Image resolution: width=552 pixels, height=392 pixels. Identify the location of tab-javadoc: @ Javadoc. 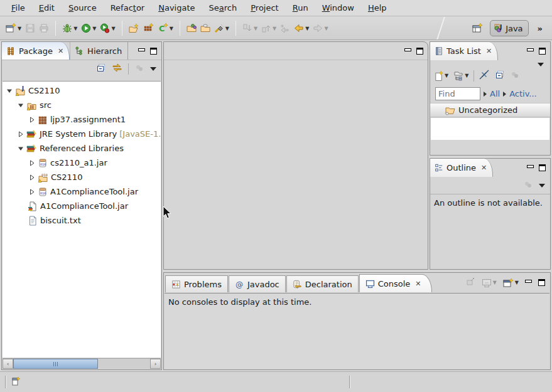
(257, 283).